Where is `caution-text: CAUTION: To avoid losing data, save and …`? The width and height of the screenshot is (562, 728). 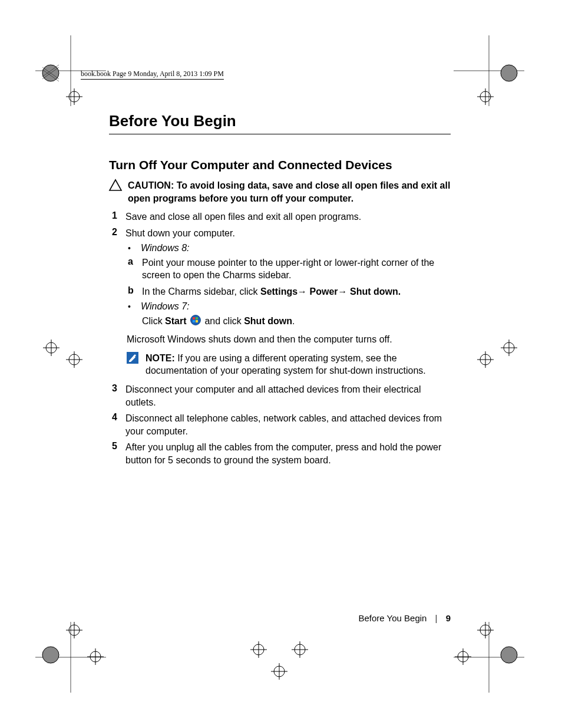
caution-text: CAUTION: To avoid losing data, save and … is located at coordinates (289, 192).